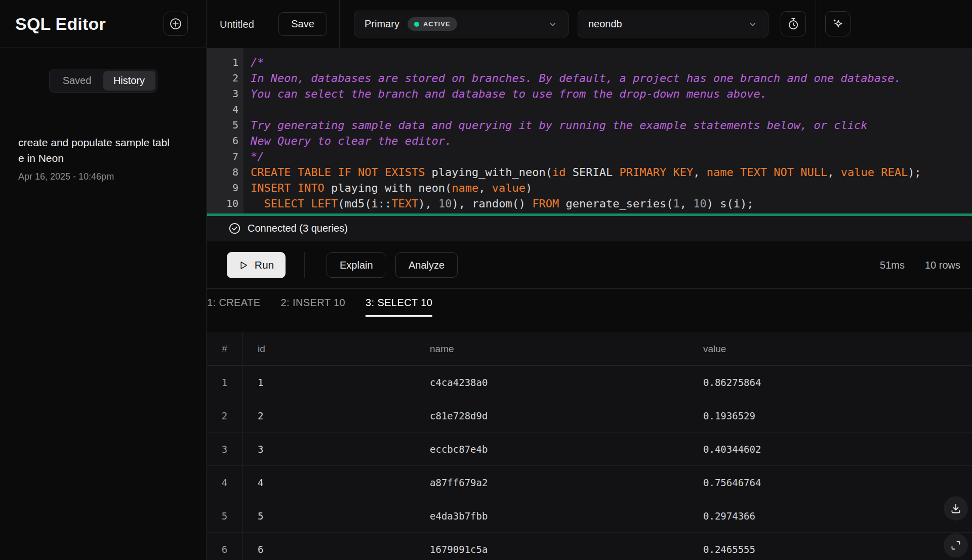 Image resolution: width=972 pixels, height=560 pixels. I want to click on active-status-dot, so click(417, 24).